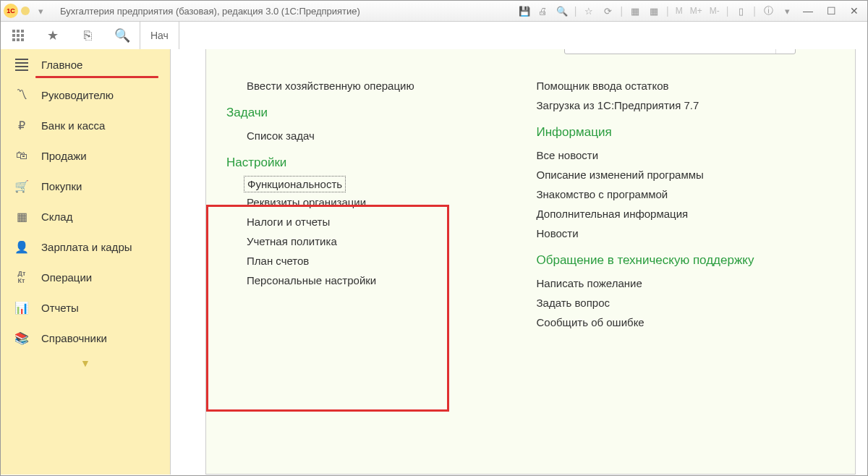  Describe the element at coordinates (679, 11) in the screenshot. I see `mem-m-button: M` at that location.